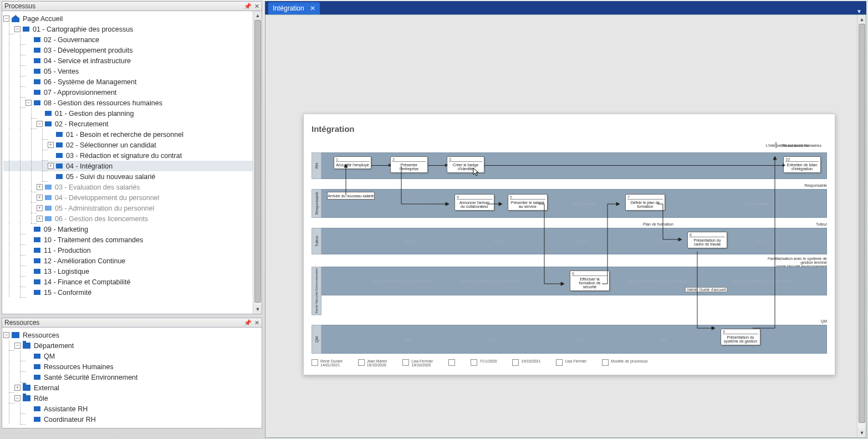 The width and height of the screenshot is (868, 439). Describe the element at coordinates (474, 202) in the screenshot. I see `task-4: 4 Annoncer l'arriver du collaborateur` at that location.